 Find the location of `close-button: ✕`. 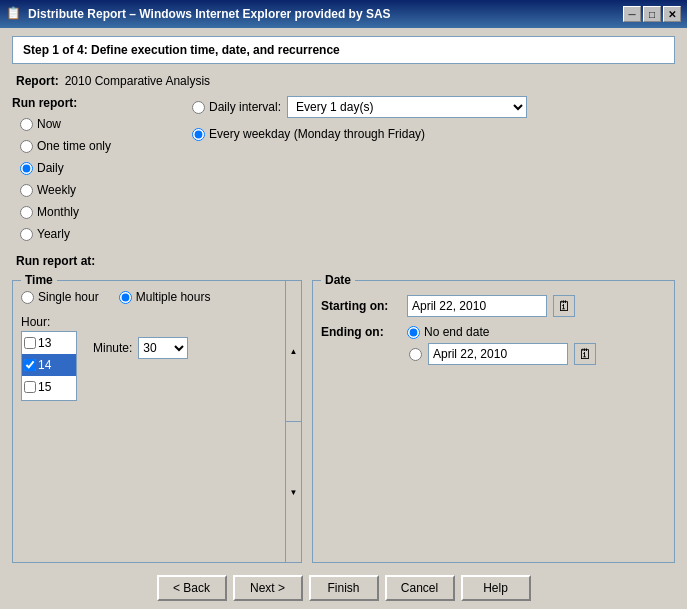

close-button: ✕ is located at coordinates (672, 14).